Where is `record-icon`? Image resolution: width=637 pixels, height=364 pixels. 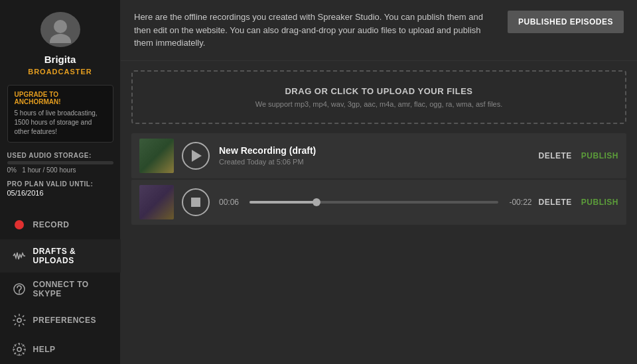 record-icon is located at coordinates (19, 225).